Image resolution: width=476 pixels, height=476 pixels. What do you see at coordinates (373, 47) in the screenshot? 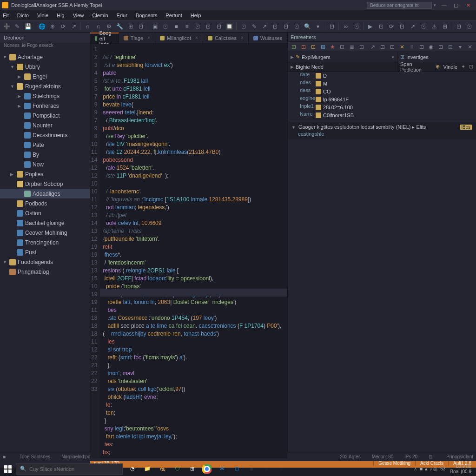
I see `inspector-toolbar-icon: ↗` at bounding box center [373, 47].